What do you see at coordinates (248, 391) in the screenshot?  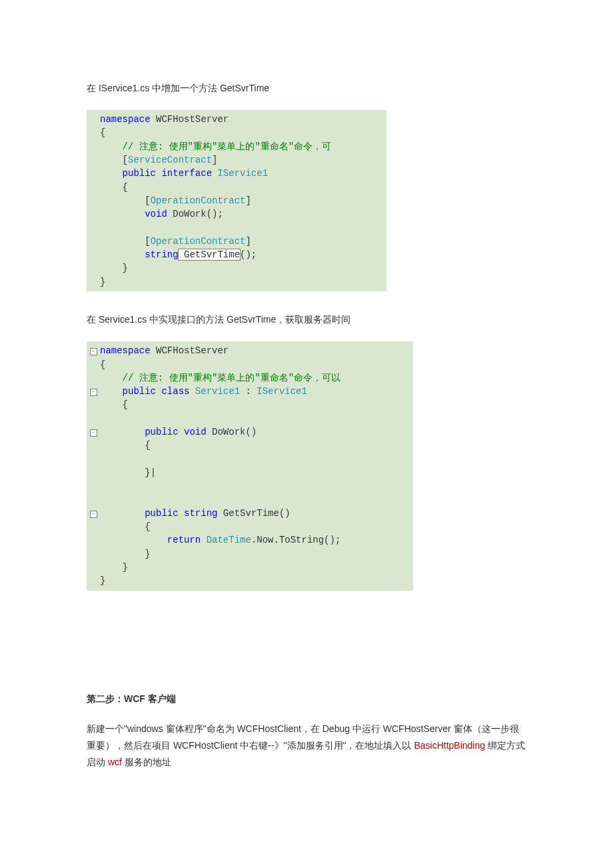 I see `colon: :` at bounding box center [248, 391].